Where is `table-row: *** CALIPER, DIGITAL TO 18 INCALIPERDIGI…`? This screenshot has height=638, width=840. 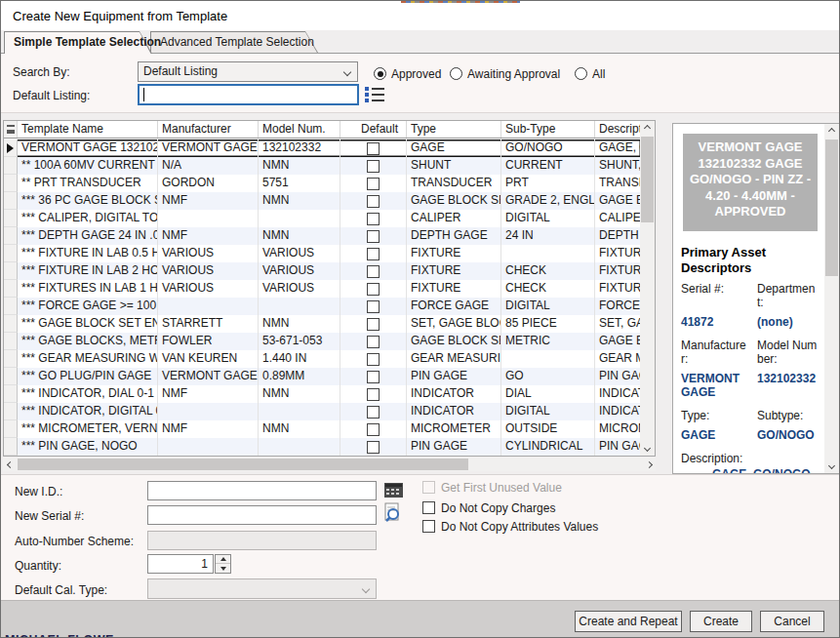
table-row: *** CALIPER, DIGITAL TO 18 INCALIPERDIGI… is located at coordinates (322, 219).